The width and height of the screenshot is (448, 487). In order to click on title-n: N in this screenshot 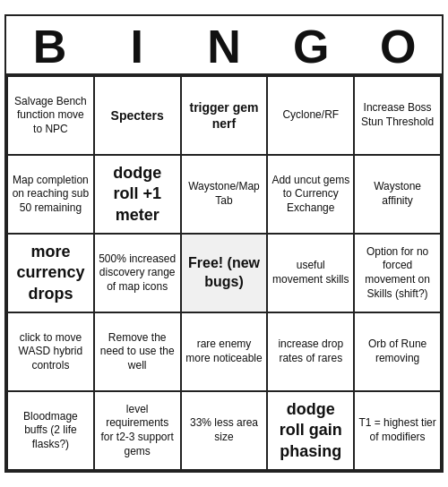, I will do `click(224, 47)`.